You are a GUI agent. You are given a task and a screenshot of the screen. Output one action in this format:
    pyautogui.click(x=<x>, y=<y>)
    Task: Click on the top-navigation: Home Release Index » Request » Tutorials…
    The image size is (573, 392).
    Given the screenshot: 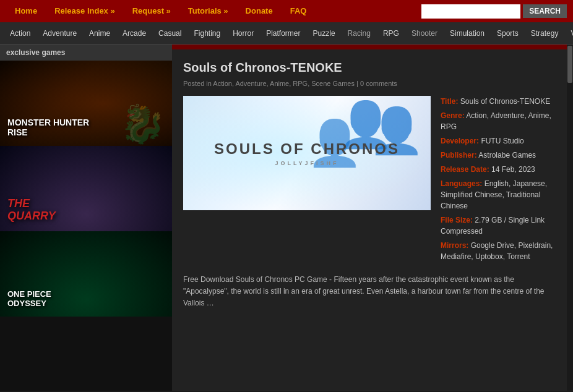 What is the action you would take?
    pyautogui.click(x=286, y=11)
    